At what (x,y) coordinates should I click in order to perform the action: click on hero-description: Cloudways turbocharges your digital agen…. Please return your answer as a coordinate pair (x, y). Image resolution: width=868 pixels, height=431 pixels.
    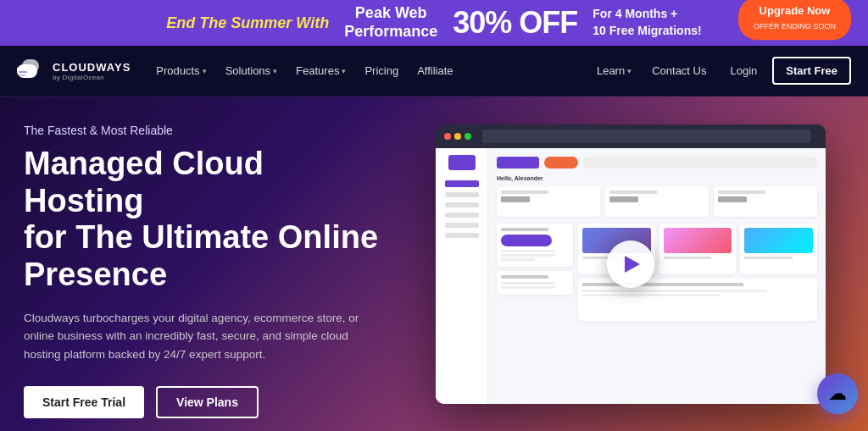
    Looking at the image, I should click on (203, 337).